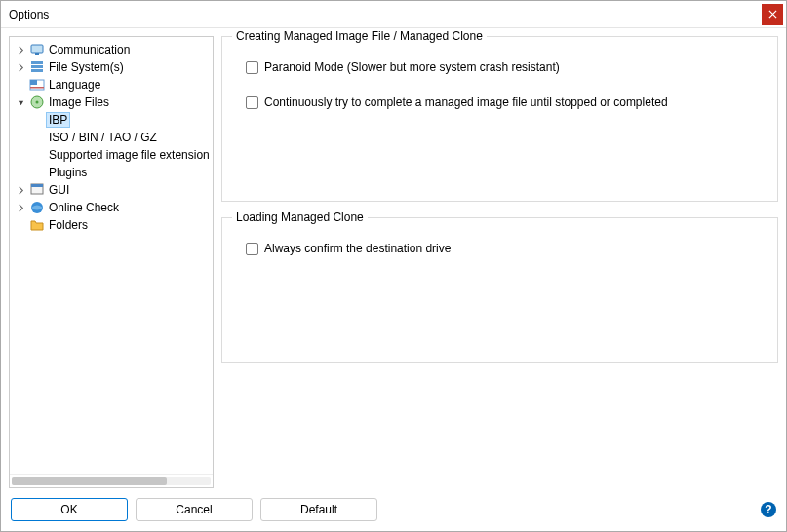  What do you see at coordinates (111, 120) in the screenshot?
I see `tree-item-ibp: IBP` at bounding box center [111, 120].